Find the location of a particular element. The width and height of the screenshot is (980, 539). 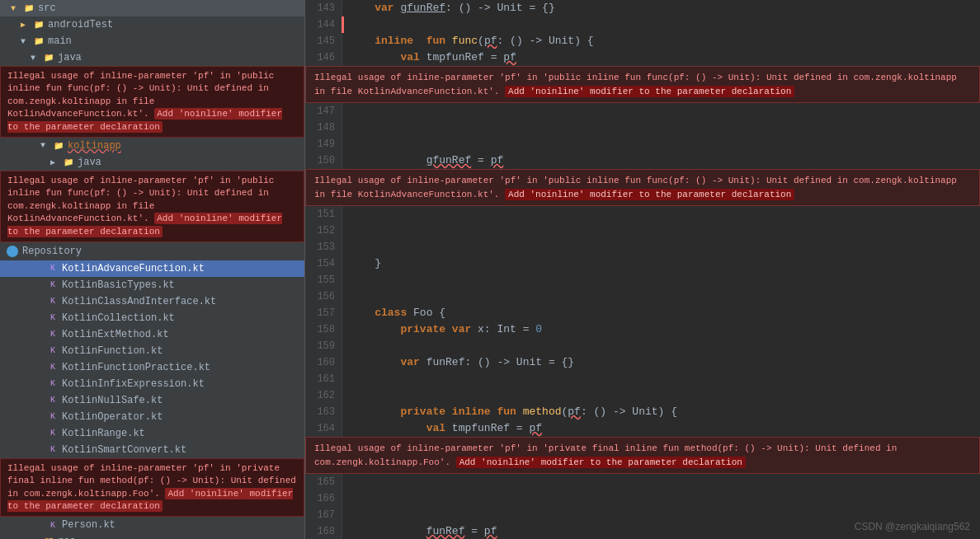

line-num-165: 165 is located at coordinates (323, 482).